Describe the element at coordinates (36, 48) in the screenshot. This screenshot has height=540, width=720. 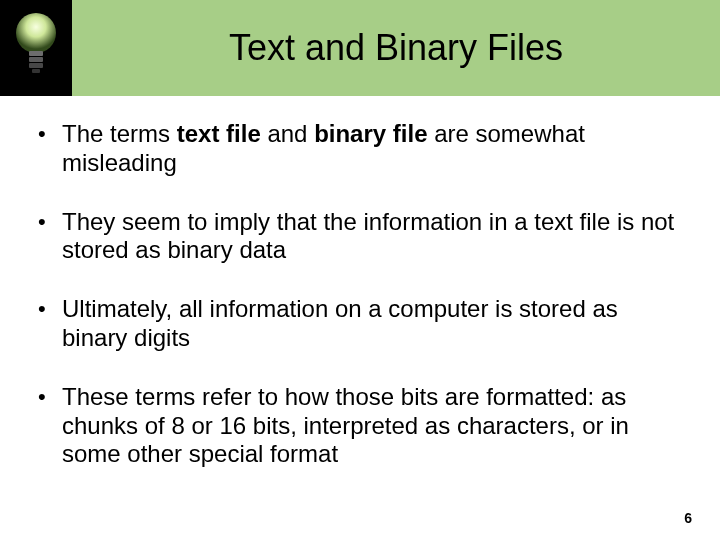
I see `lightbulb-icon` at that location.